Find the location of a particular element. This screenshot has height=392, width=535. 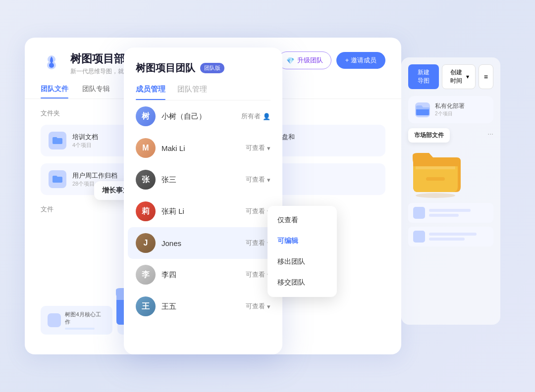

member-role-jones: 可查看 ▾ is located at coordinates (258, 243).